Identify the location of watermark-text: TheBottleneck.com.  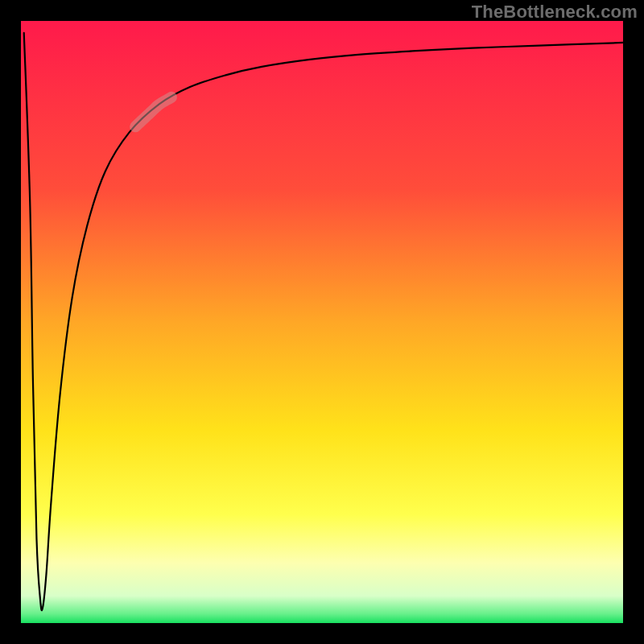
(555, 12).